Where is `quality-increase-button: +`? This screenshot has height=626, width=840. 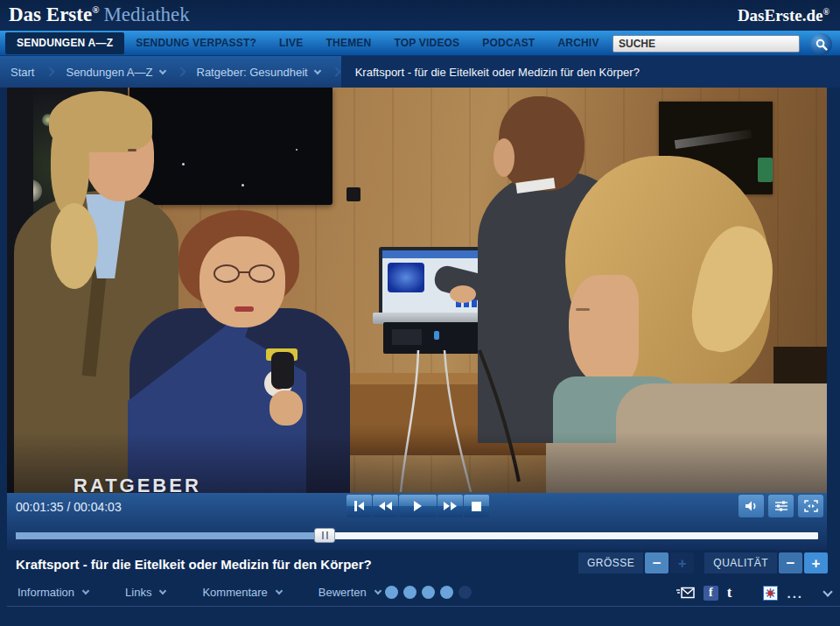
quality-increase-button: + is located at coordinates (816, 563).